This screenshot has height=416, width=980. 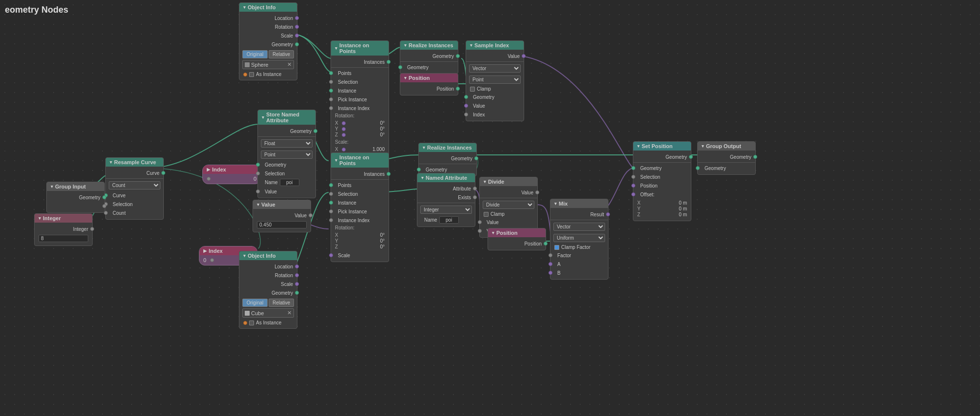 I want to click on si-idx-socket, so click(x=466, y=114).